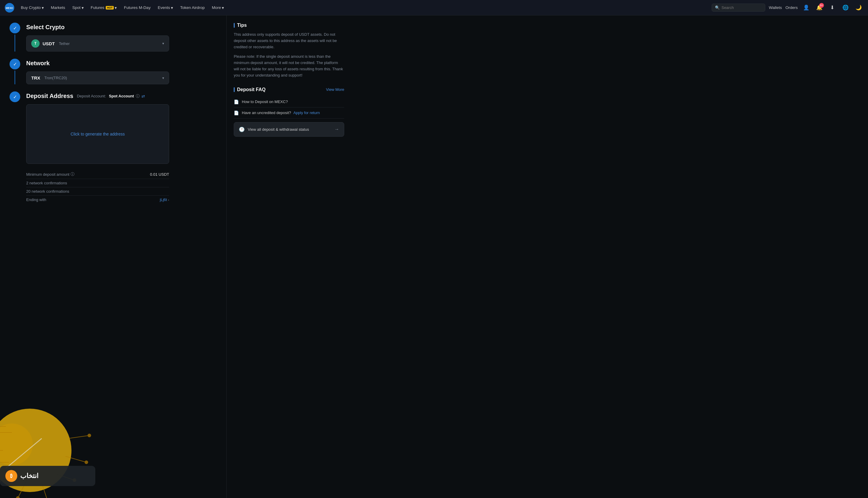 The height and width of the screenshot is (498, 868). What do you see at coordinates (832, 8) in the screenshot?
I see `download-icon: ⬇` at bounding box center [832, 8].